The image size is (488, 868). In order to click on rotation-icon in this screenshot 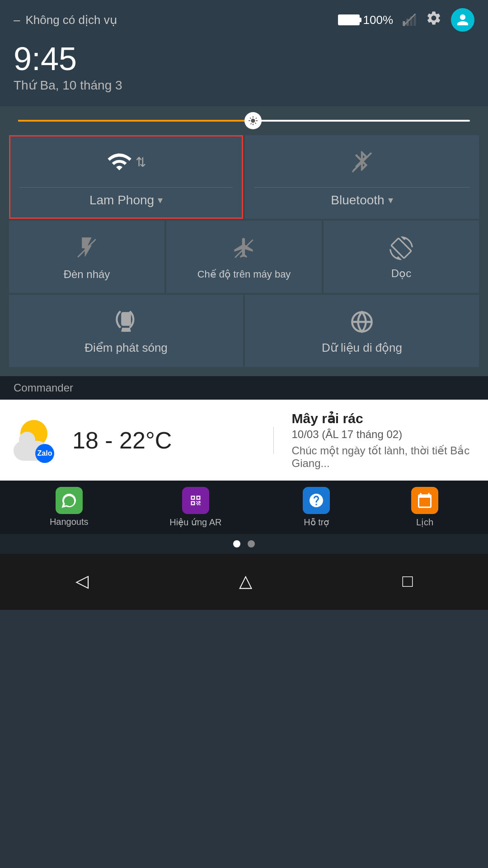, I will do `click(401, 248)`.